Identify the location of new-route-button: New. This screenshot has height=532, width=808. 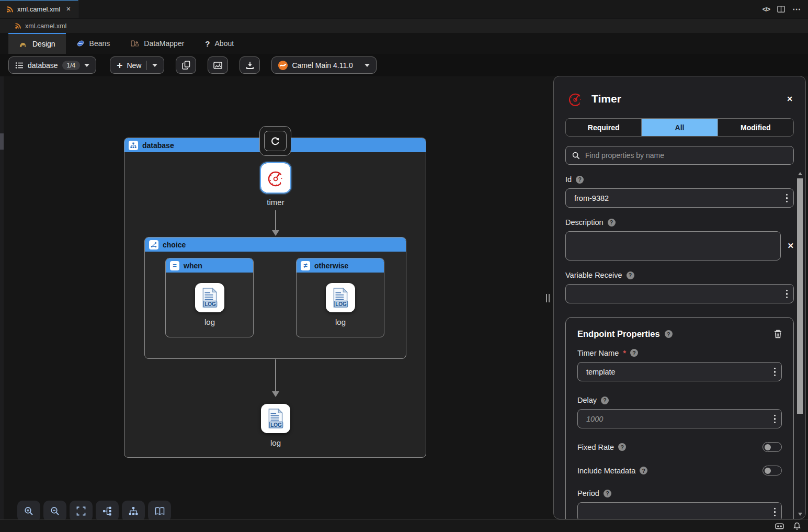
(137, 65).